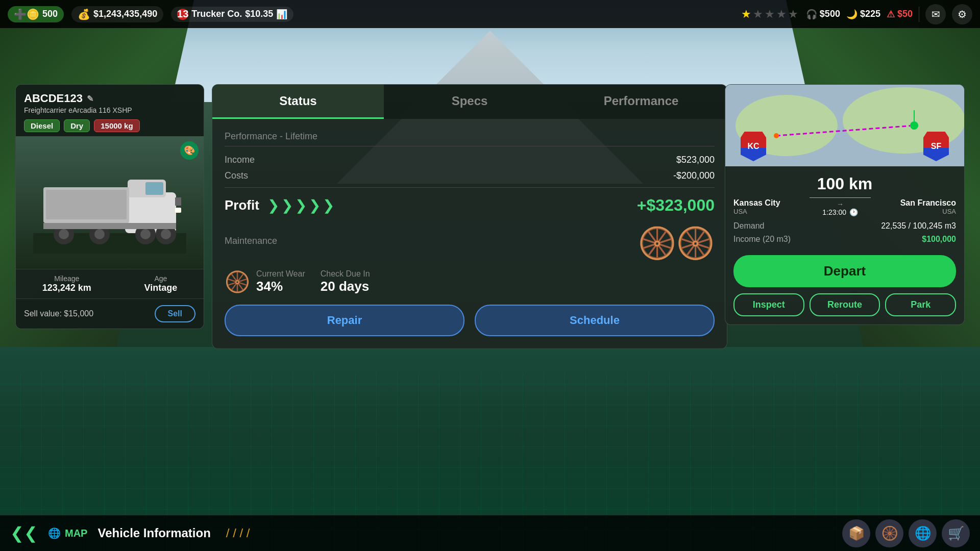  I want to click on money-value: $1,243,435,490, so click(126, 14).